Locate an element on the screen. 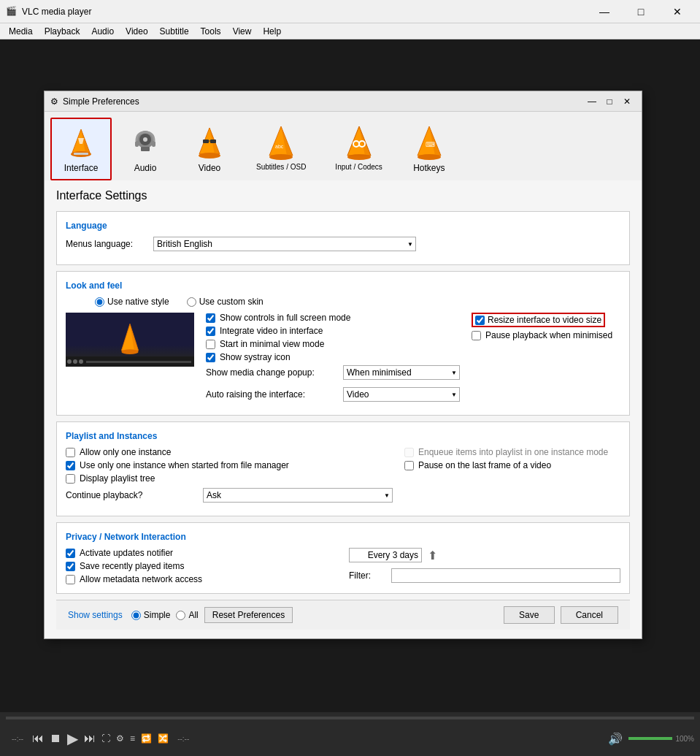 Image resolution: width=700 pixels, height=756 pixels. fullscreen-controls-row: Show controls in full screen mode is located at coordinates (333, 318).